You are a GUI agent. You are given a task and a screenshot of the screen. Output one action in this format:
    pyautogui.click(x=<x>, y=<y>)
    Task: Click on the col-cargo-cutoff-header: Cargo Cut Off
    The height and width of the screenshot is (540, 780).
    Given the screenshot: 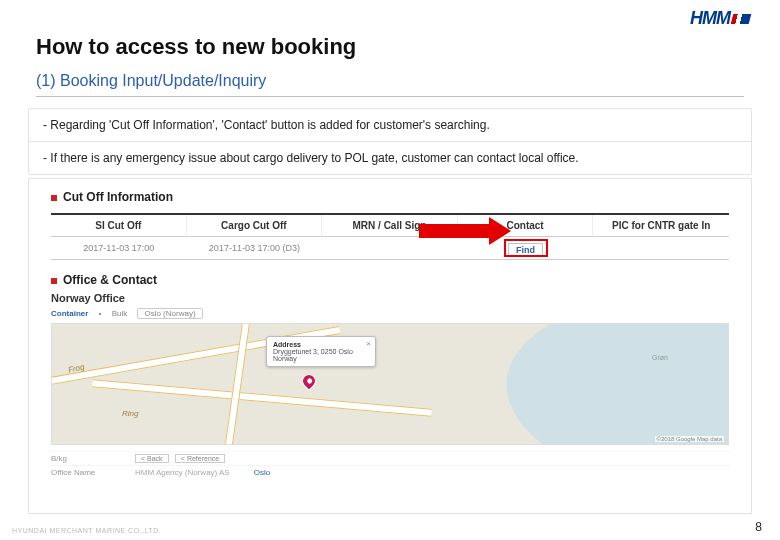 What is the action you would take?
    pyautogui.click(x=255, y=226)
    